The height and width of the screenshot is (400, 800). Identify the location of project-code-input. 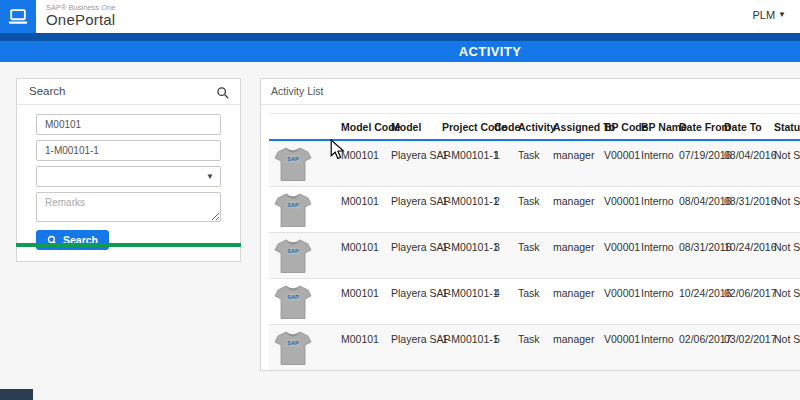
(128, 150).